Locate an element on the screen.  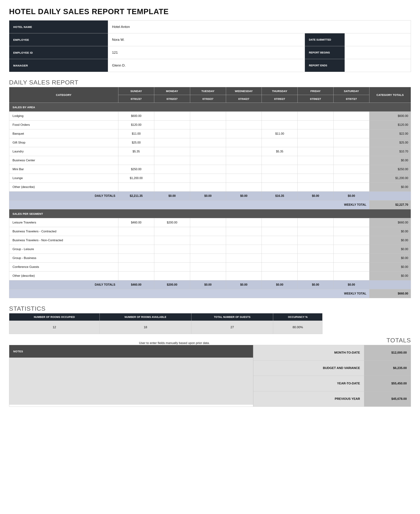
value-date-submitted is located at coordinates (378, 40).